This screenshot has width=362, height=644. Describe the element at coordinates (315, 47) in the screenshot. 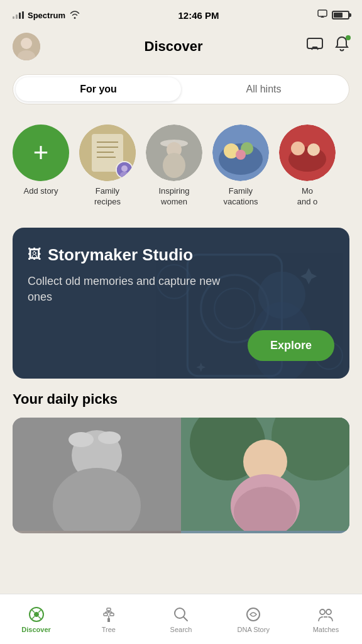

I see `messages-icon` at that location.